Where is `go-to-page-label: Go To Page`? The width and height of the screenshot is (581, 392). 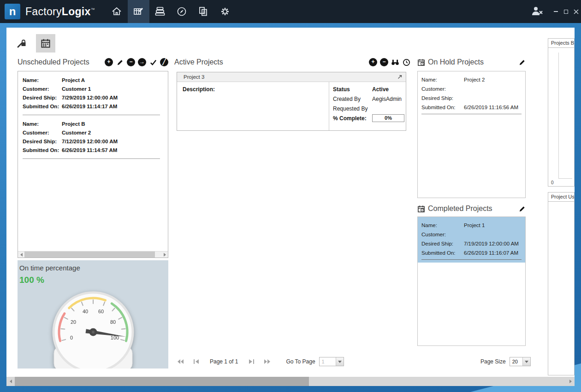
go-to-page-label: Go To Page is located at coordinates (301, 362).